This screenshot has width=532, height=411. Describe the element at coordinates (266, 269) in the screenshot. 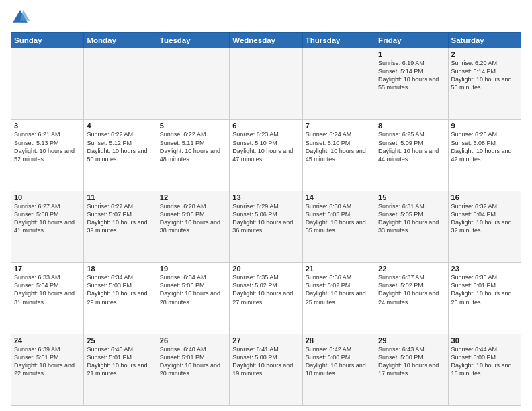

I see `day-number: 20` at that location.